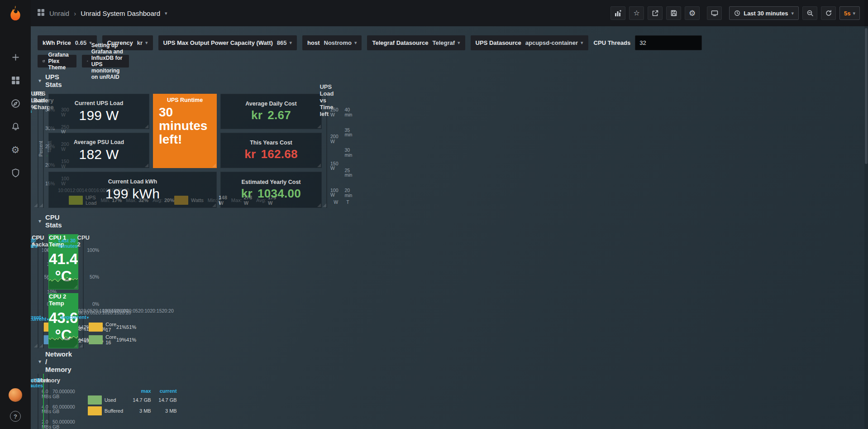  Describe the element at coordinates (15, 149) in the screenshot. I see `sidebar-item-configuration: ⚙` at that location.